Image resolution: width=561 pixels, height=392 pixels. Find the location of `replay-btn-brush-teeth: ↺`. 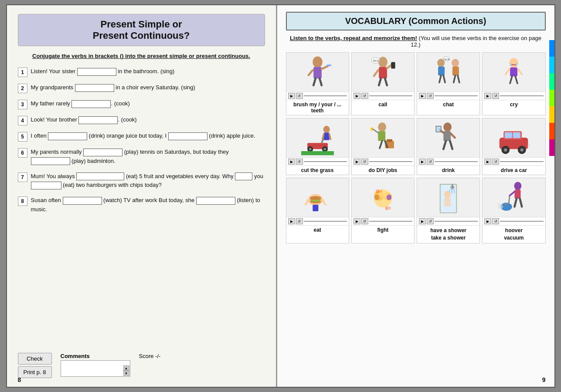

replay-btn-brush-teeth: ↺ is located at coordinates (299, 96).